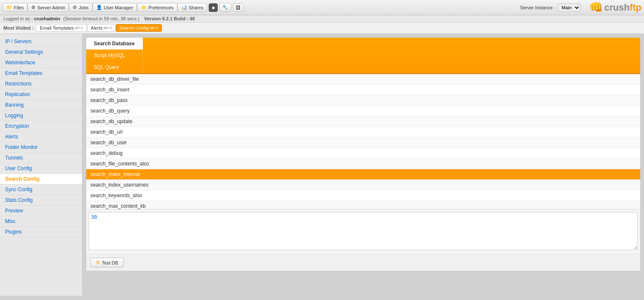  Describe the element at coordinates (41, 95) in the screenshot. I see `sidebar-item-replication: Replication` at that location.